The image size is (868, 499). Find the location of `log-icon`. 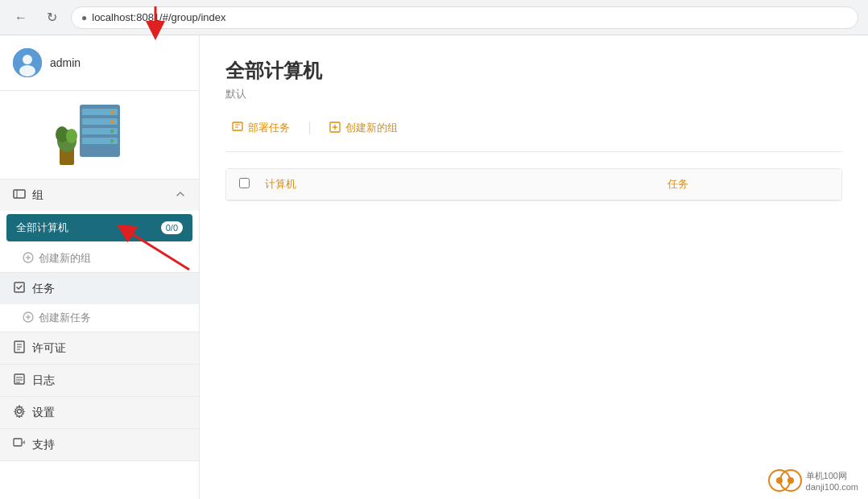

log-icon is located at coordinates (19, 380).